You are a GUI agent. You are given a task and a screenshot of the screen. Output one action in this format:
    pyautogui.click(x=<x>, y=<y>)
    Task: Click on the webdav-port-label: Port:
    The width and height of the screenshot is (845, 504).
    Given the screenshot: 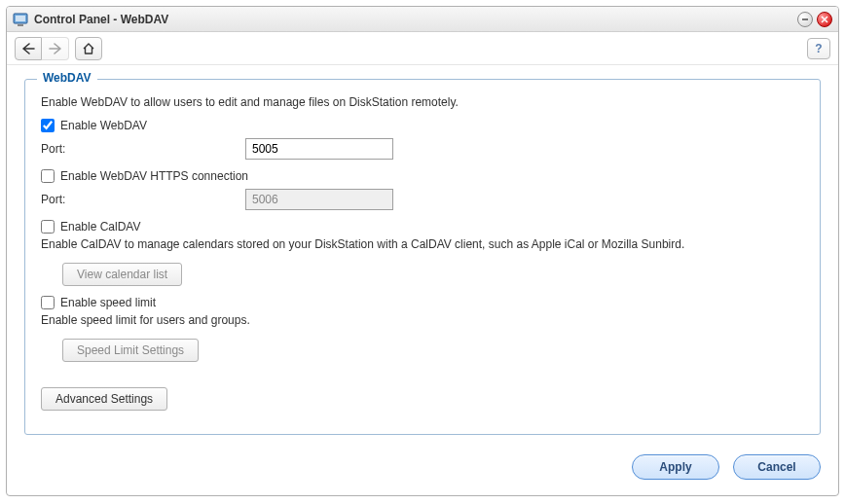 What is the action you would take?
    pyautogui.click(x=143, y=149)
    